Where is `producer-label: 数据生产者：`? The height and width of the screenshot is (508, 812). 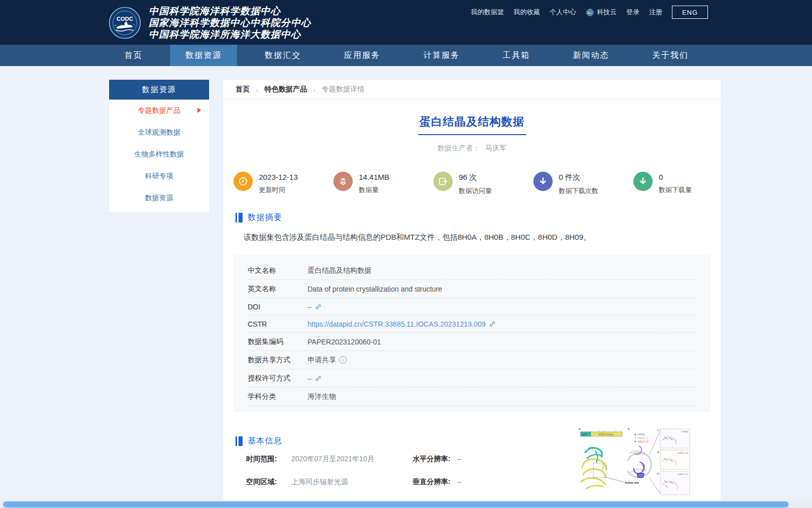 producer-label: 数据生产者： is located at coordinates (459, 148).